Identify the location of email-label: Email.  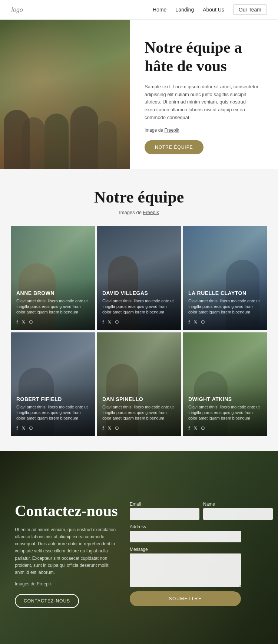
(165, 504).